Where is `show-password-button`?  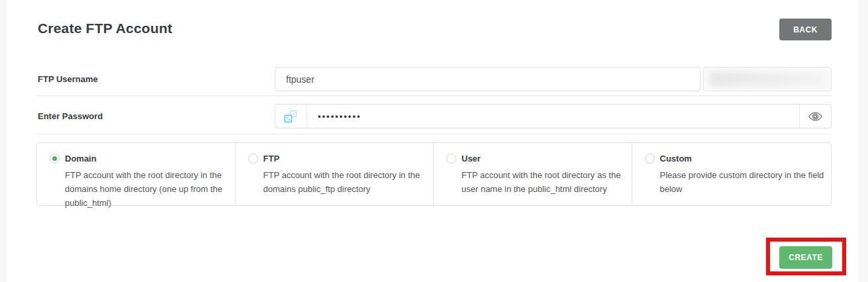 show-password-button is located at coordinates (816, 117).